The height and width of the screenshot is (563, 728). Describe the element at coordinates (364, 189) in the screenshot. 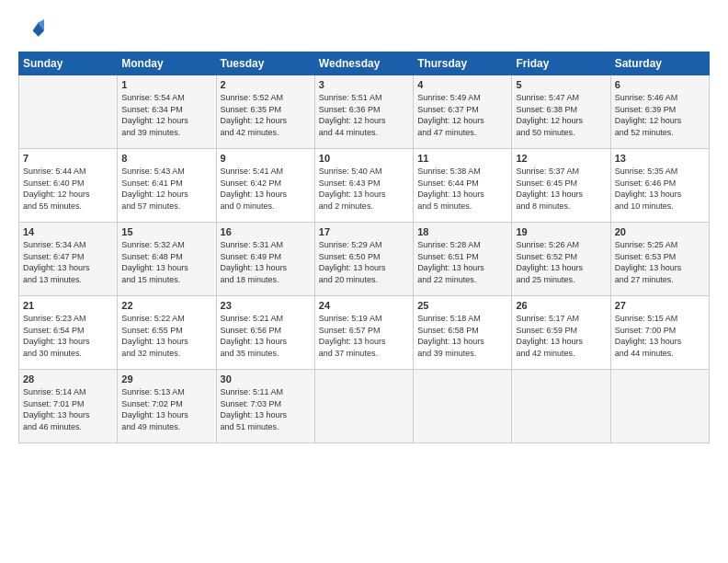

I see `cell-info: Sunrise: 5:40 AM Sunset: 6:43 PM Dayligh…` at that location.